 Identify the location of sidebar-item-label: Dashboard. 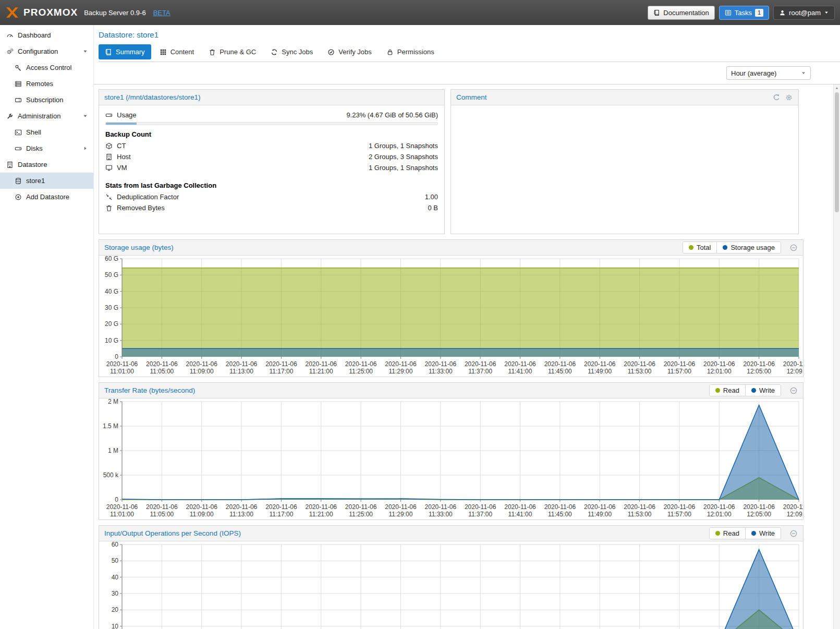
(34, 35).